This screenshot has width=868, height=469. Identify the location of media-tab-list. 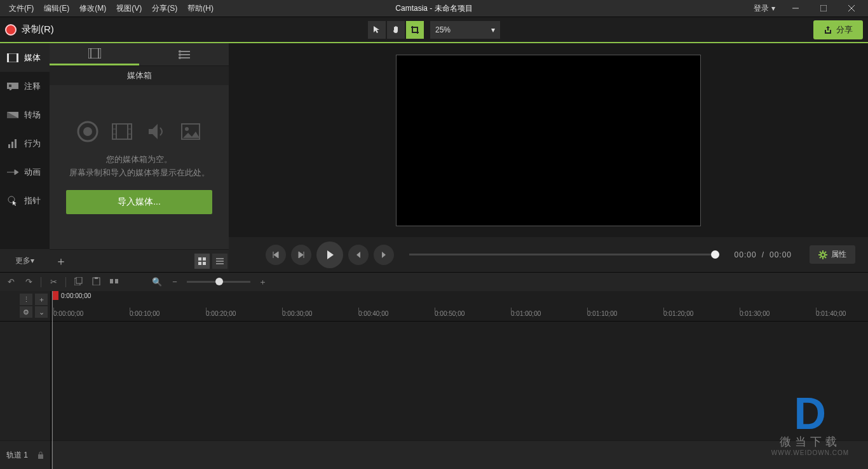
(184, 55).